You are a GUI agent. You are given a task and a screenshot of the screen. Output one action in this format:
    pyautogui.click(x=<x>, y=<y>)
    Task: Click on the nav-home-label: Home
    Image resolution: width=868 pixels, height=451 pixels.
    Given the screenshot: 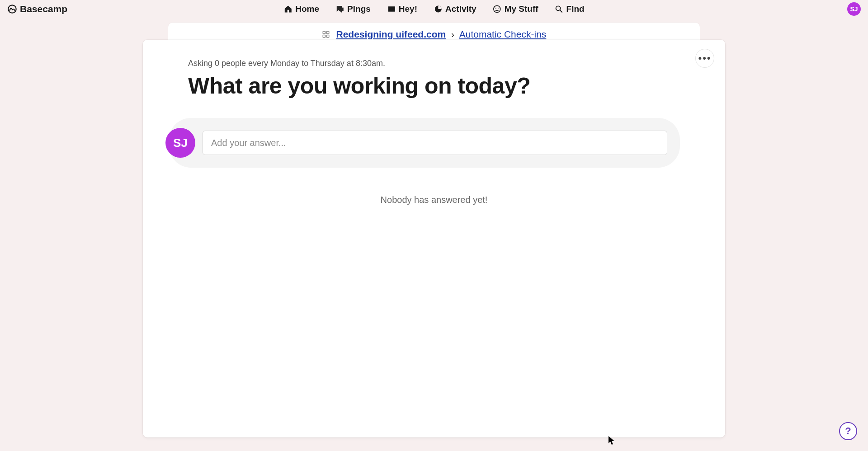 What is the action you would take?
    pyautogui.click(x=307, y=9)
    